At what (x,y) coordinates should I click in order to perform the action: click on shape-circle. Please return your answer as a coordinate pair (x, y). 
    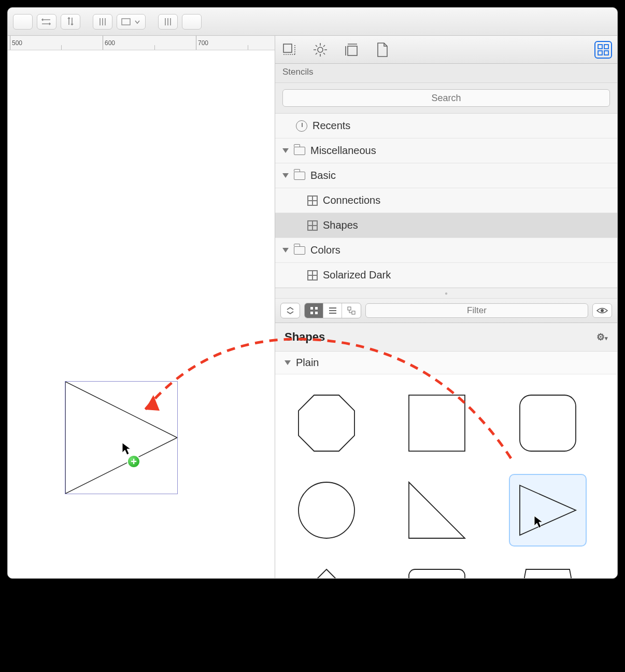
    Looking at the image, I should click on (326, 510).